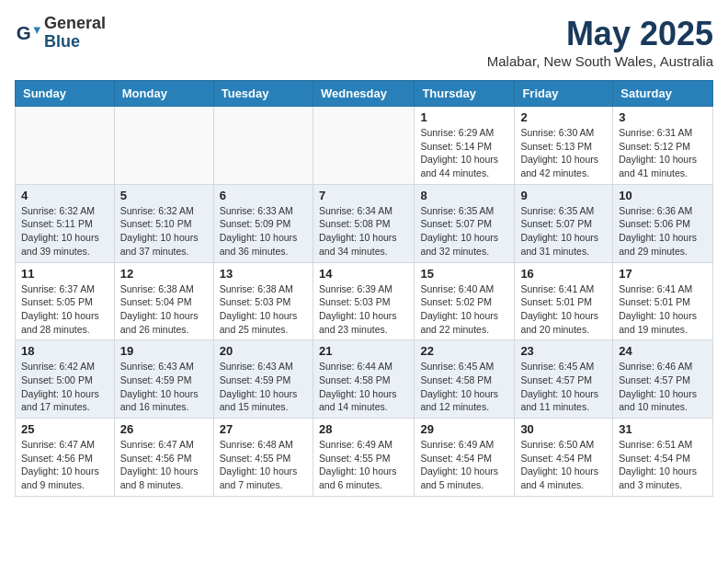  What do you see at coordinates (364, 458) in the screenshot?
I see `week-row-5: 25Sunrise: 6:47 AM Sunset: 4:56 PM Dayli…` at bounding box center [364, 458].